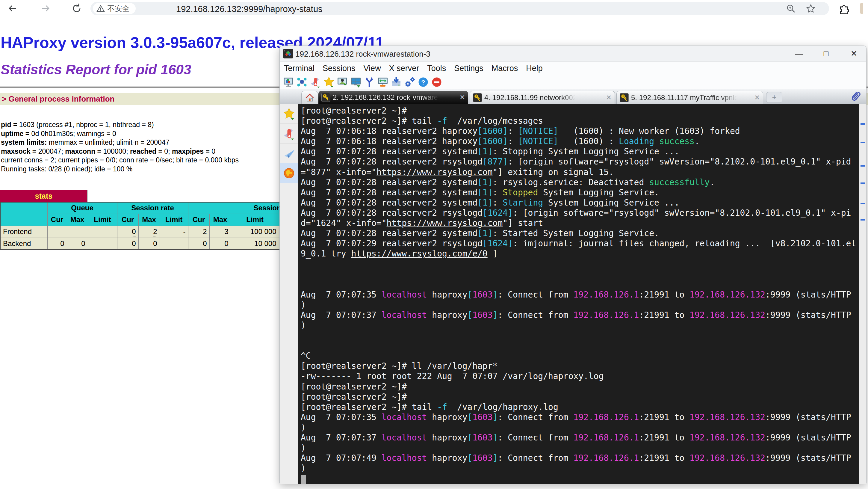  I want to click on terminal-line: Aug 7 07:07:37 localhost haproxy[1603]: …, so click(580, 315).